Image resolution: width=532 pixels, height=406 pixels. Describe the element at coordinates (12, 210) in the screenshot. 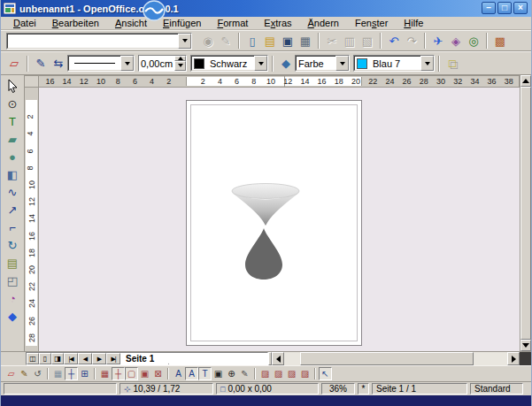

I see `line-arrow-tool-icon: ↗` at that location.